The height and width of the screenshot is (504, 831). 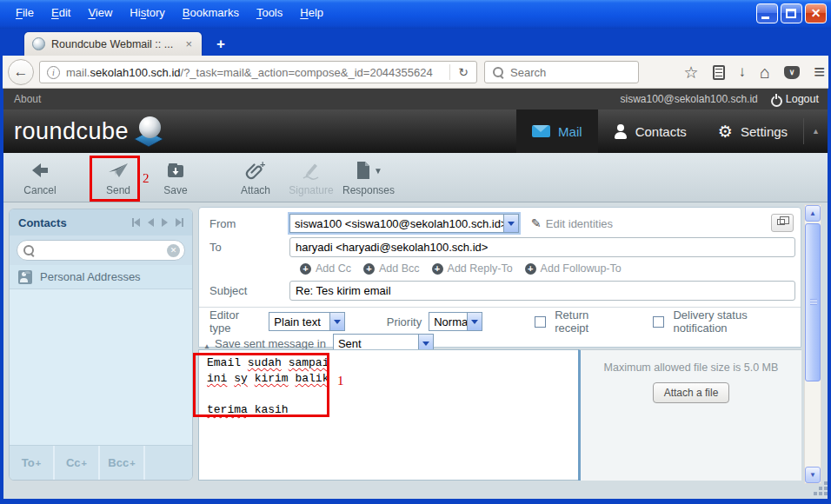 I want to click on menu-tools: Tools, so click(x=269, y=12).